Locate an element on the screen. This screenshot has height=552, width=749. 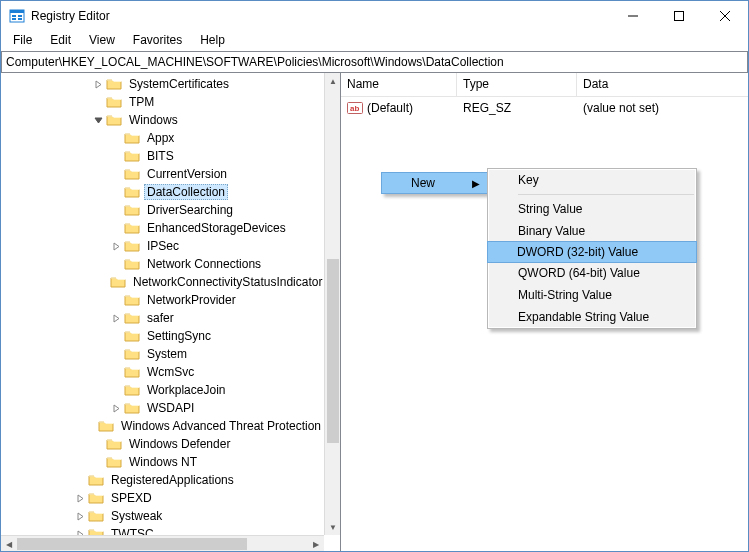
scroll-down-icon: ▼ is located at coordinates (333, 527).